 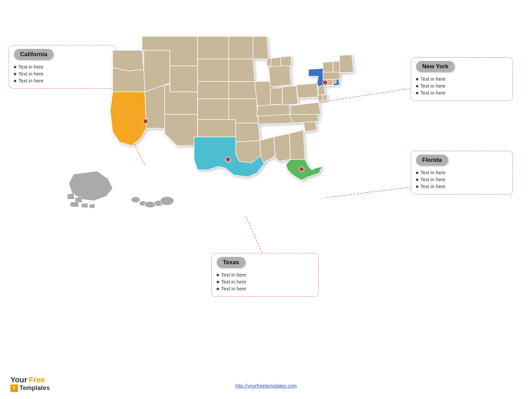 What do you see at coordinates (325, 83) in the screenshot?
I see `newyork-pin` at bounding box center [325, 83].